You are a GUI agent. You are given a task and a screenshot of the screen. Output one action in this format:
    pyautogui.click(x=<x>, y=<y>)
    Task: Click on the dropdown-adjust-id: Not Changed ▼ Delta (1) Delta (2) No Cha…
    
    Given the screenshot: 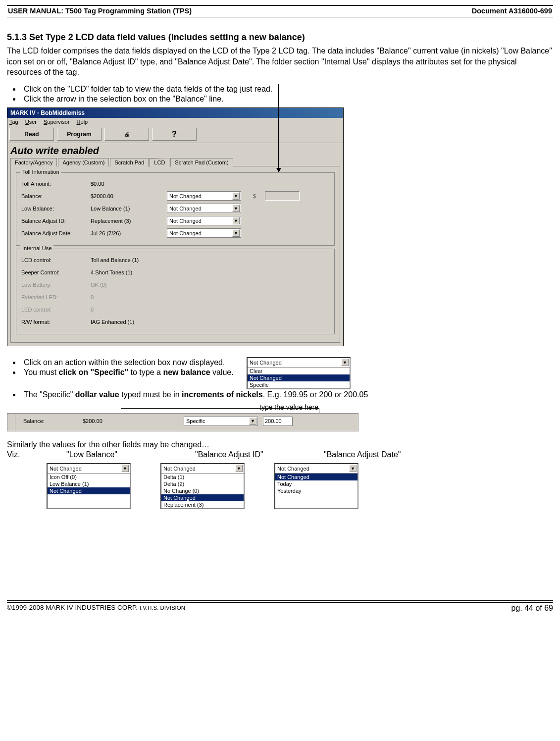 What is the action you would take?
    pyautogui.click(x=203, y=486)
    